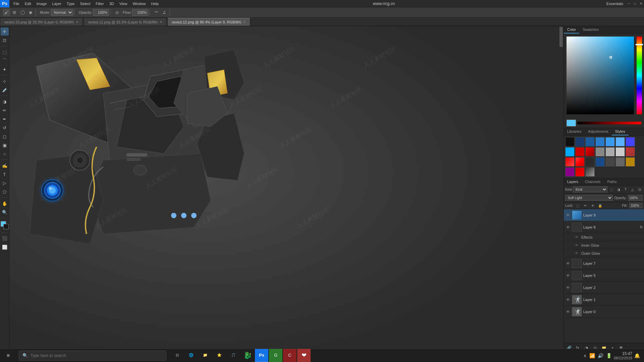  What do you see at coordinates (191, 356) in the screenshot?
I see `taskbar-edge: 🌐` at bounding box center [191, 356].